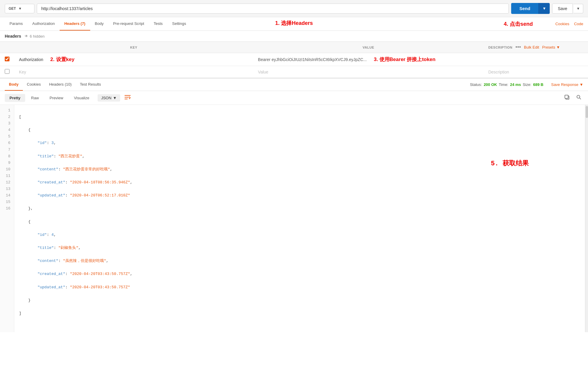 The height and width of the screenshot is (368, 588). What do you see at coordinates (499, 72) in the screenshot?
I see `new-row-desc-placeholder: Description` at bounding box center [499, 72].